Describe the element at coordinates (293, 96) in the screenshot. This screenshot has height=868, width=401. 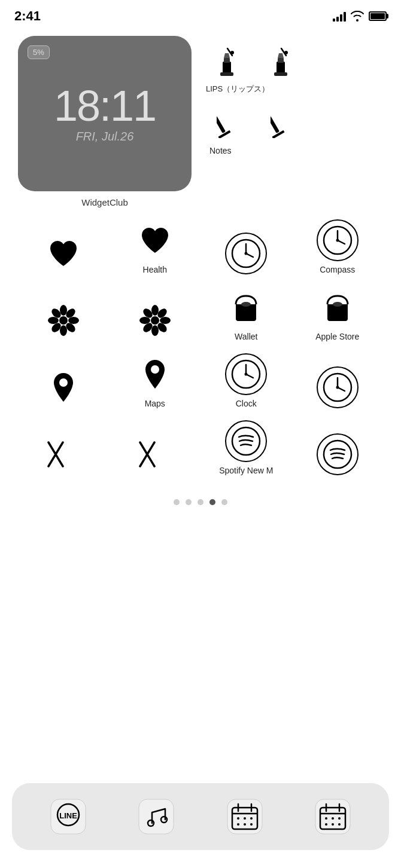
I see `top-right-icons: LIPS（リップス）` at that location.